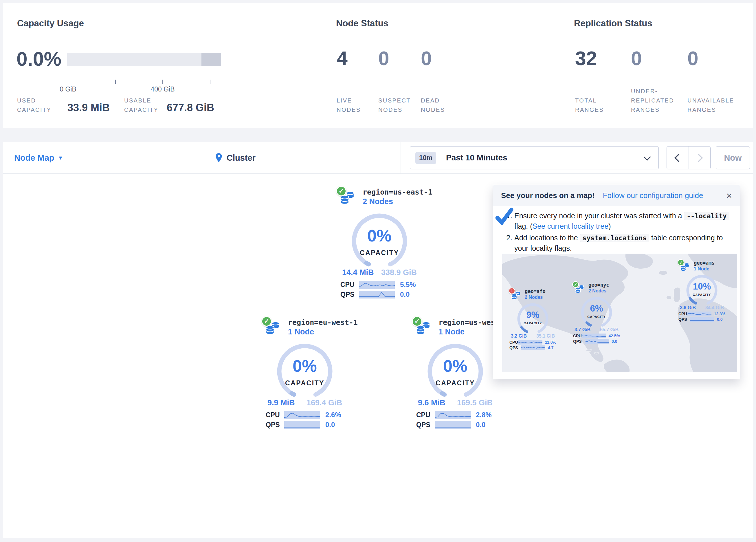 The width and height of the screenshot is (756, 542). What do you see at coordinates (144, 60) in the screenshot?
I see `capacity-bar` at bounding box center [144, 60].